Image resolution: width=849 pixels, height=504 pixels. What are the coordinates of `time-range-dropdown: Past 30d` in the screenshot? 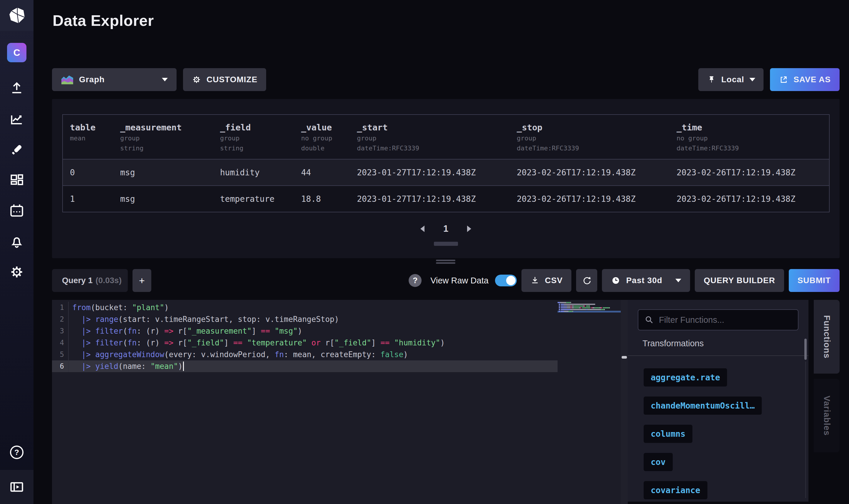 It's located at (646, 281).